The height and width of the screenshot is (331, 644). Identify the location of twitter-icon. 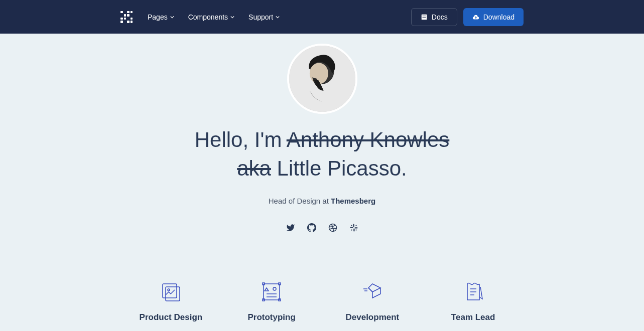
(291, 228).